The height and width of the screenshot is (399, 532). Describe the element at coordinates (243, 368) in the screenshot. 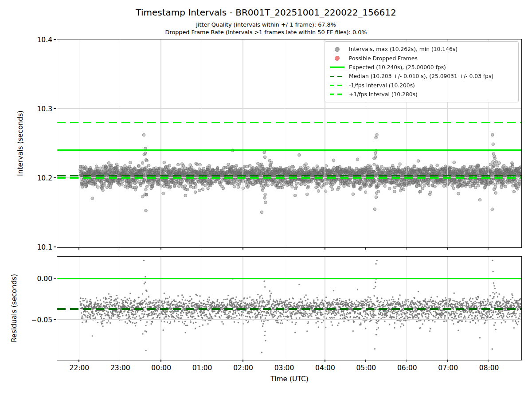

I see `x-tick-label: 02:00` at that location.